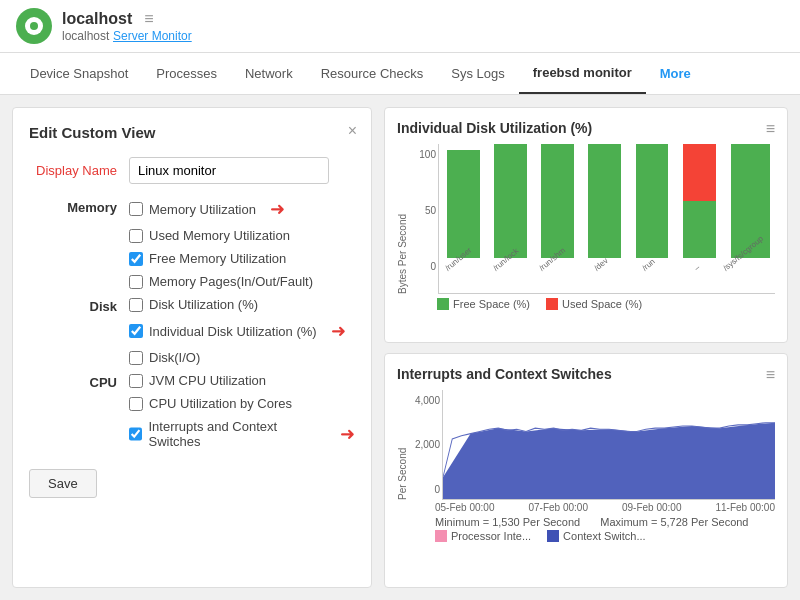 Image resolution: width=800 pixels, height=600 pixels. Describe the element at coordinates (559, 508) in the screenshot. I see `x-label-2: 07-Feb 00:00` at that location.